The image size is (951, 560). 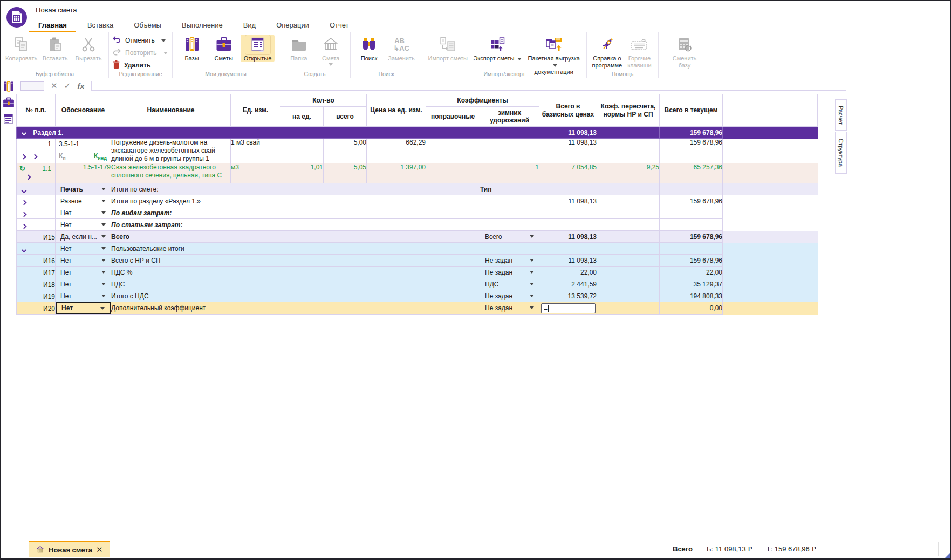 What do you see at coordinates (83, 189) in the screenshot?
I see `totals-print-dropdown: Печать` at bounding box center [83, 189].